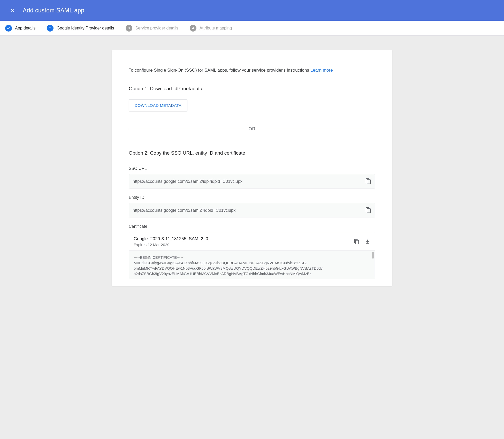 The image size is (504, 439). Describe the element at coordinates (12, 10) in the screenshot. I see `close-button` at that location.